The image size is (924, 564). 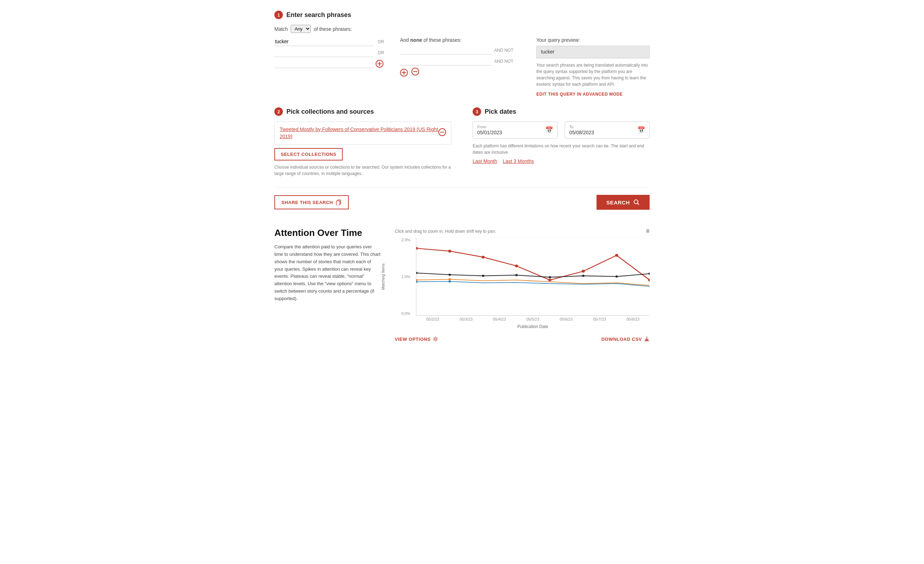 What do you see at coordinates (504, 62) in the screenshot?
I see `and-not-label-2: AND NOT` at bounding box center [504, 62].